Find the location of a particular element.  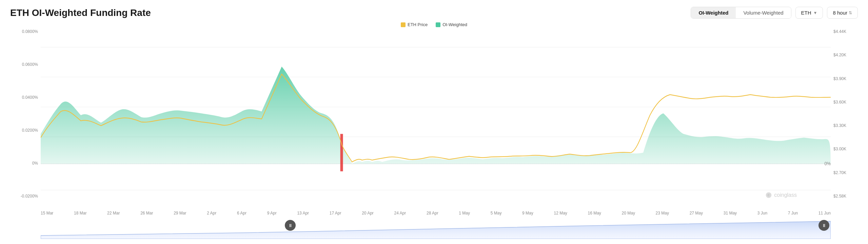

y-axis-right-label: $2.70K is located at coordinates (840, 173).